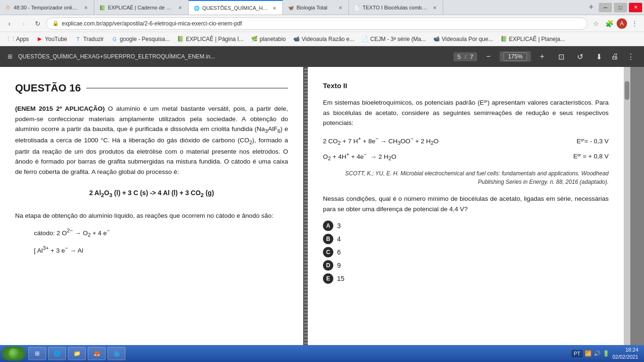 Image resolution: width=644 pixels, height=362 pixels. Describe the element at coordinates (328, 265) in the screenshot. I see `choice-letter-d: D` at that location.